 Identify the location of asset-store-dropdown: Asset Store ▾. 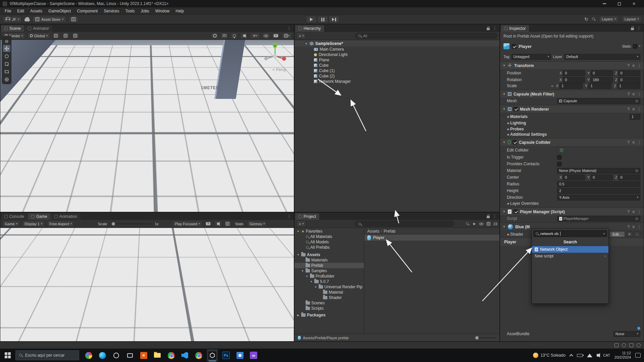
(49, 19).